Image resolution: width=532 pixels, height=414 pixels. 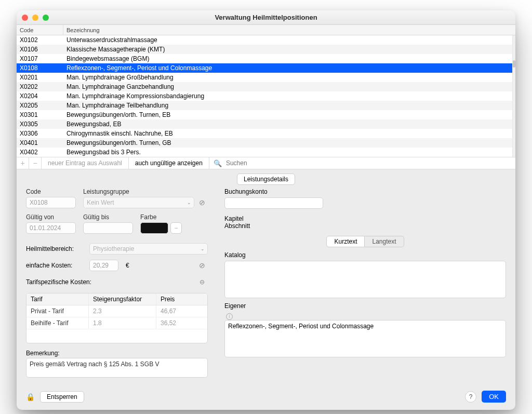 I want to click on help-button: ?, so click(x=471, y=397).